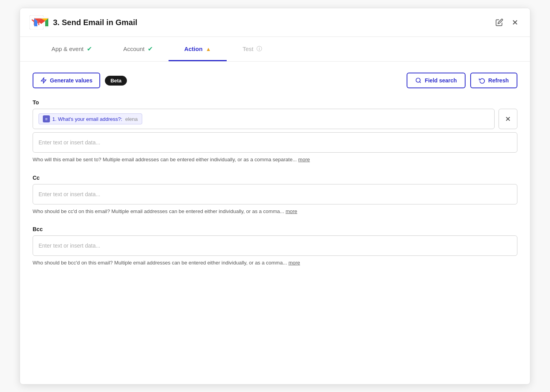 This screenshot has height=392, width=550. What do you see at coordinates (44, 80) in the screenshot?
I see `generate-icon` at bounding box center [44, 80].